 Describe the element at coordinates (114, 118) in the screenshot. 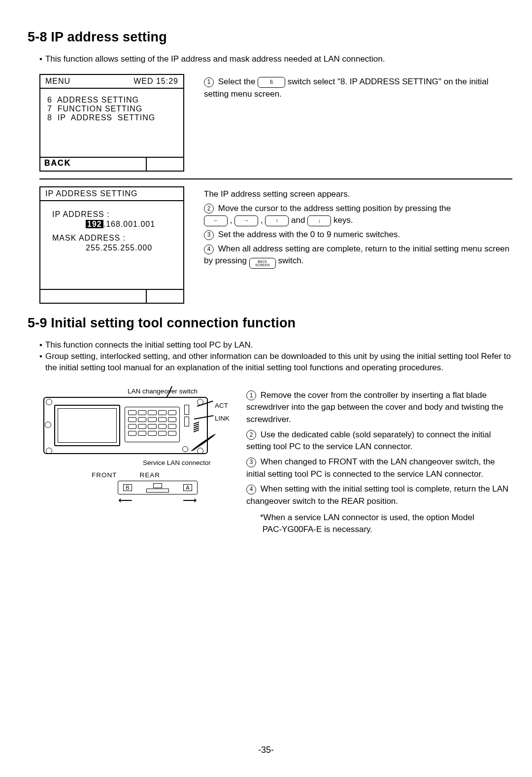

I see `menu-item-8: 8 IP ADDRESS SETTING` at that location.